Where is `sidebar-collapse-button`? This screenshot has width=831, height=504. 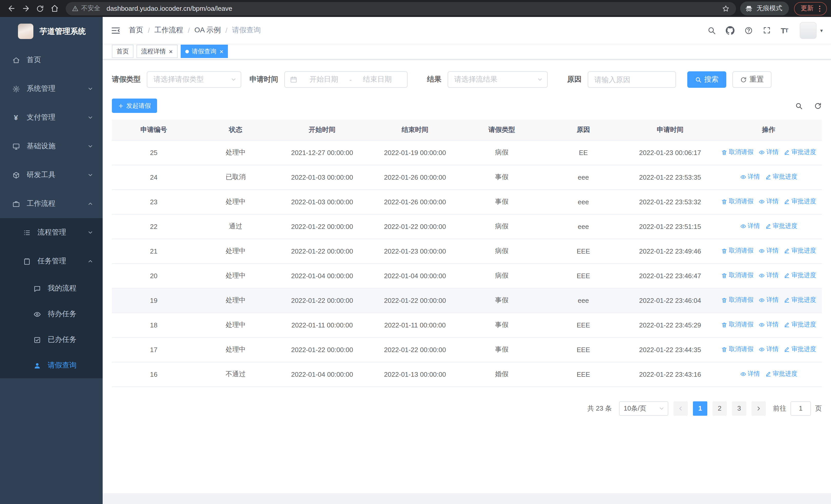
sidebar-collapse-button is located at coordinates (116, 30).